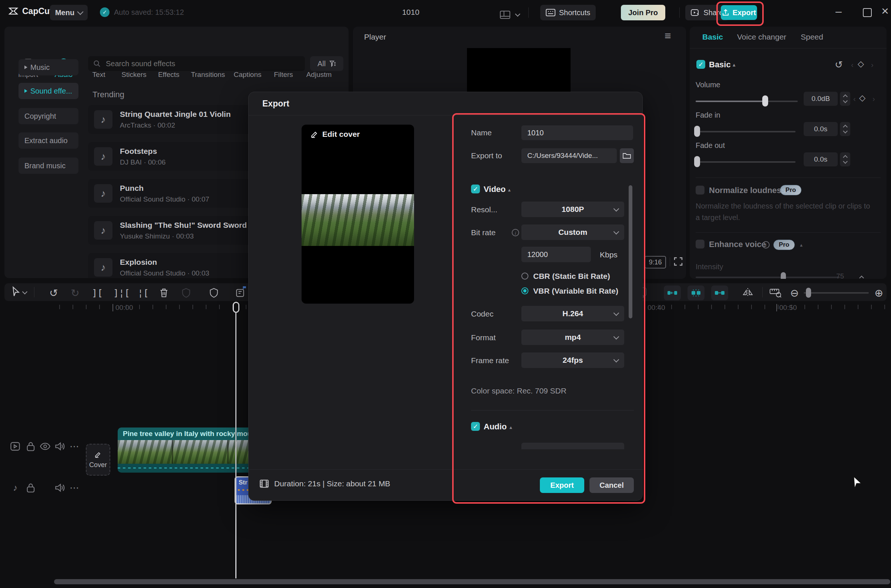 The image size is (891, 588). I want to click on clipped-dropdown, so click(573, 446).